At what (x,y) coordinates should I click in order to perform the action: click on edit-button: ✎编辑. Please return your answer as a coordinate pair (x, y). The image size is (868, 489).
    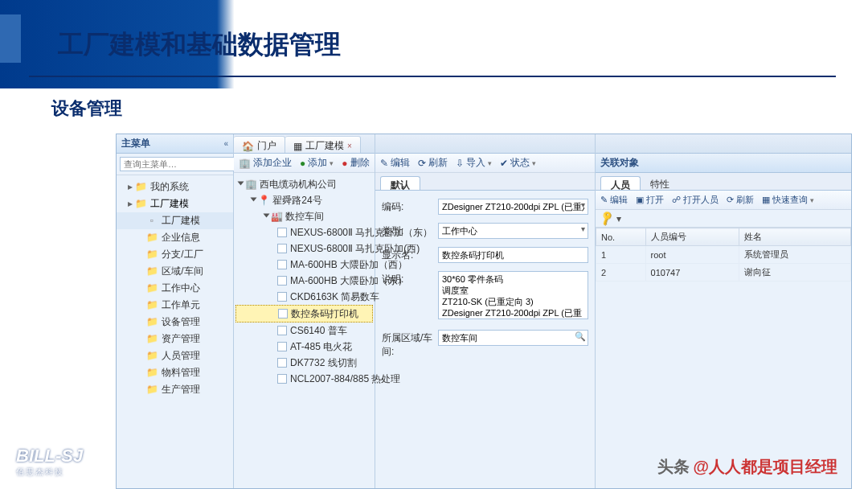
    Looking at the image, I should click on (395, 162).